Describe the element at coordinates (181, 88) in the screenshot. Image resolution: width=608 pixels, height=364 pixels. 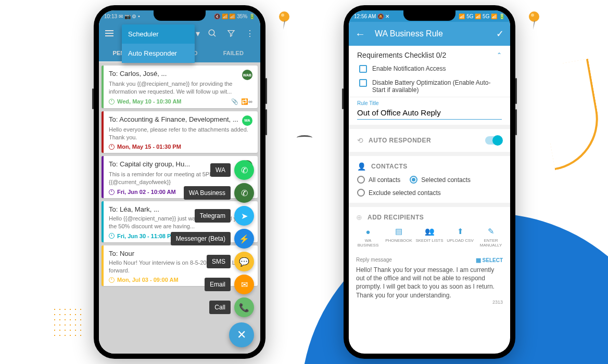
I see `card-body: Thank you {{@recipient_name}} for provid…` at that location.